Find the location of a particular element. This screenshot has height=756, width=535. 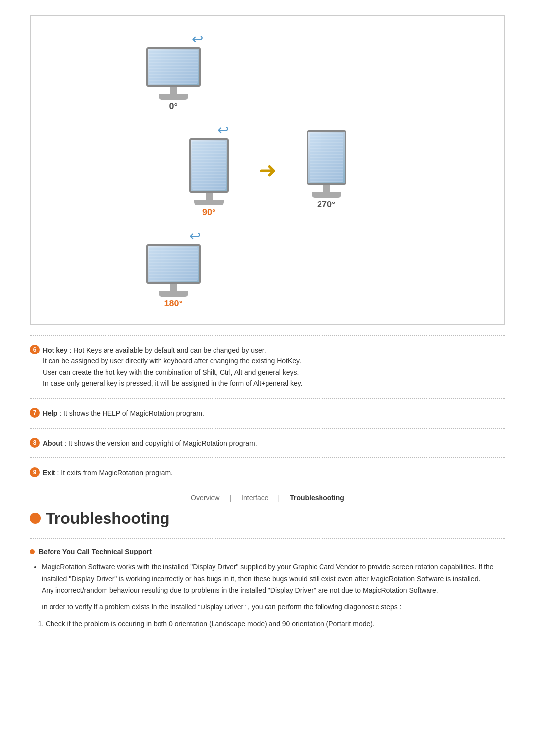

right-arrow: ➜ is located at coordinates (268, 170).